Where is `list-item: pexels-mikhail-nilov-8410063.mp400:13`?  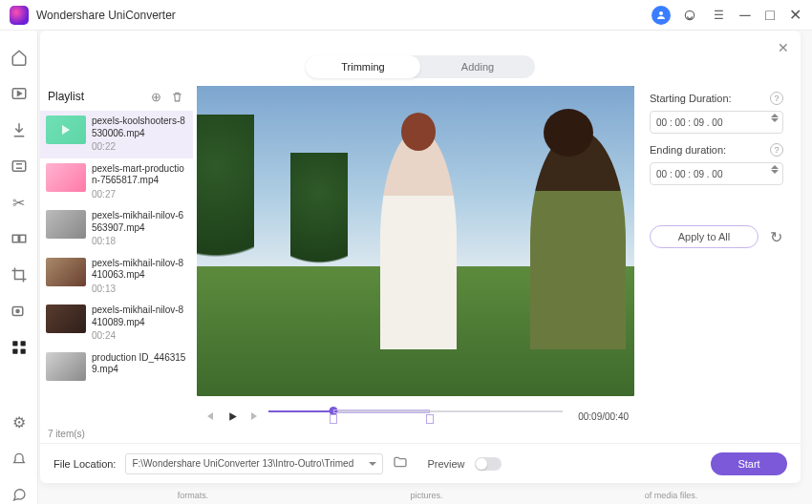
list-item: pexels-mikhail-nilov-8410063.mp400:13 is located at coordinates (117, 277).